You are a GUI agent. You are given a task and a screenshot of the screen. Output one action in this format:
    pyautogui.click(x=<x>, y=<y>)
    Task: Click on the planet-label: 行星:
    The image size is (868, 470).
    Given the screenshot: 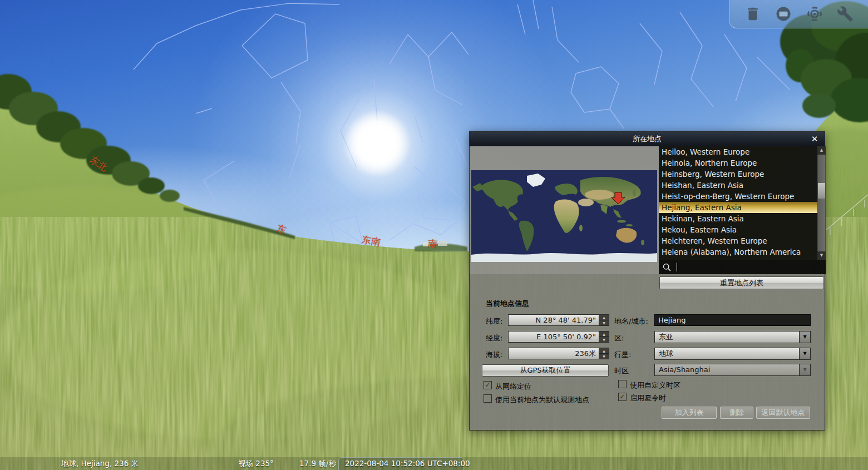 What is the action you would take?
    pyautogui.click(x=623, y=355)
    